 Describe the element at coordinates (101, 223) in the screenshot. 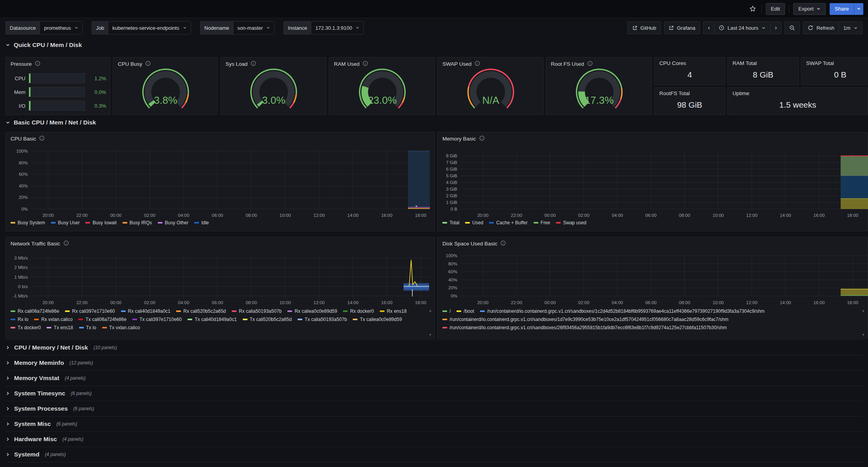

I see `legend-item: Busy Iowait` at that location.